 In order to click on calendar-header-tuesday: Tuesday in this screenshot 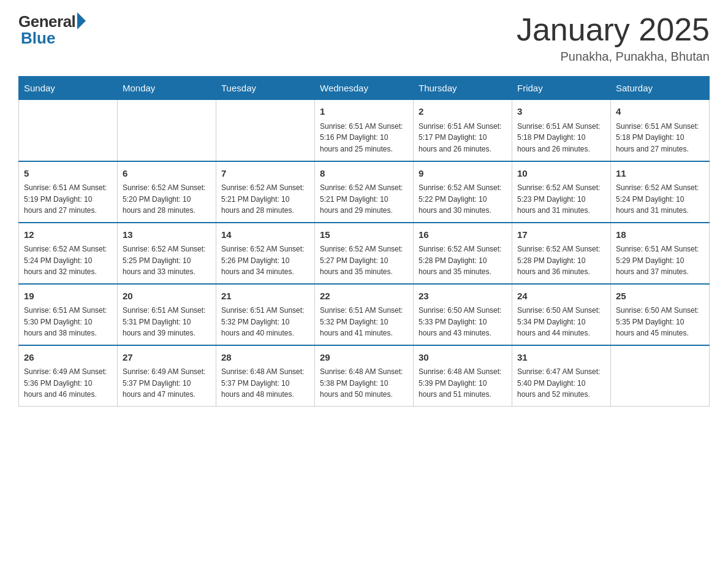, I will do `click(266, 88)`.